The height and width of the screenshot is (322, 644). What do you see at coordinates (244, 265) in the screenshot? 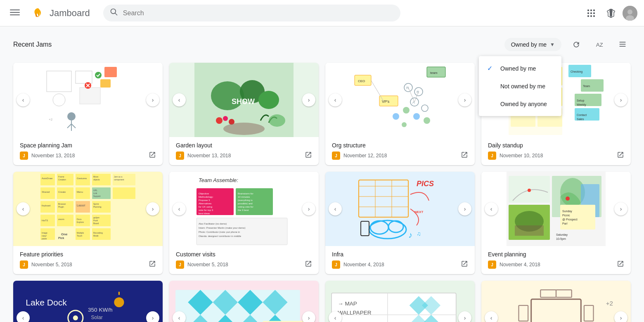
I see `card-meta: J November 5, 2018` at bounding box center [244, 265].